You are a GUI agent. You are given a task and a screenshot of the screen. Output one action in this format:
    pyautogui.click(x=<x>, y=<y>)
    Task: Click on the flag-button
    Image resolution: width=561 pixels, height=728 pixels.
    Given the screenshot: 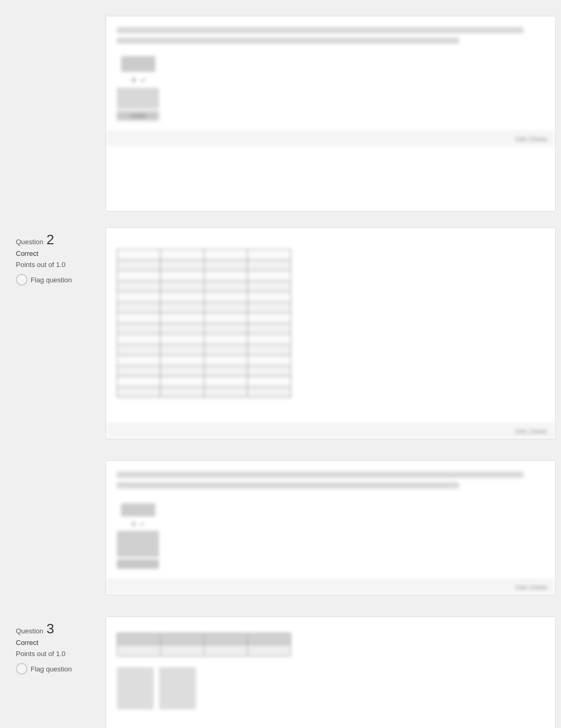 What is the action you would take?
    pyautogui.click(x=22, y=280)
    